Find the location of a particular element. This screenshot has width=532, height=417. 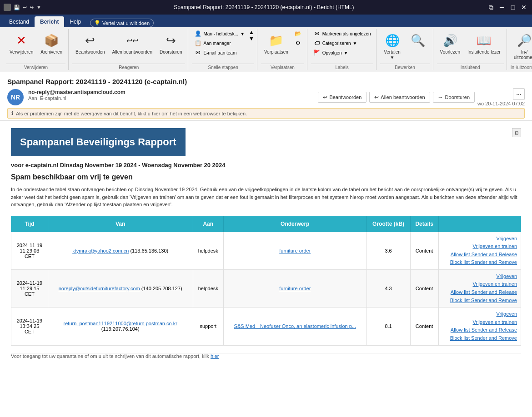

more-actions-btn: ··· is located at coordinates (519, 94).